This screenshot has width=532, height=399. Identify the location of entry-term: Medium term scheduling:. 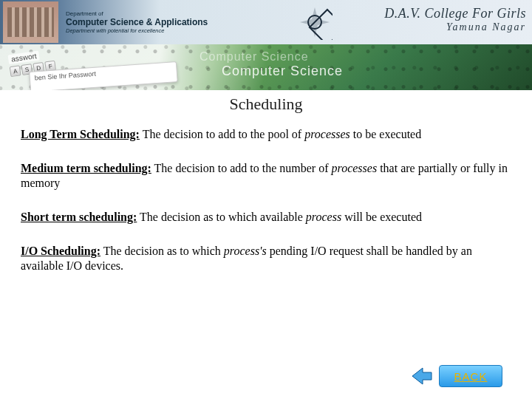
(86, 168).